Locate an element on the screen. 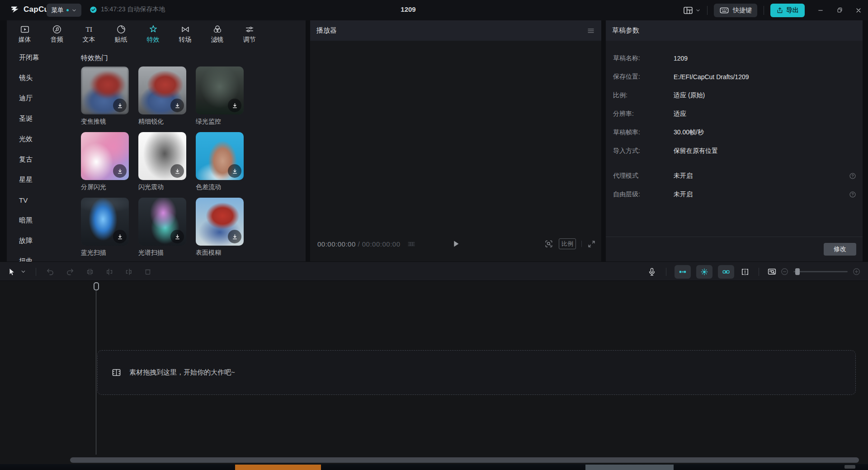 The image size is (868, 470). delete-clip-button is located at coordinates (148, 272).